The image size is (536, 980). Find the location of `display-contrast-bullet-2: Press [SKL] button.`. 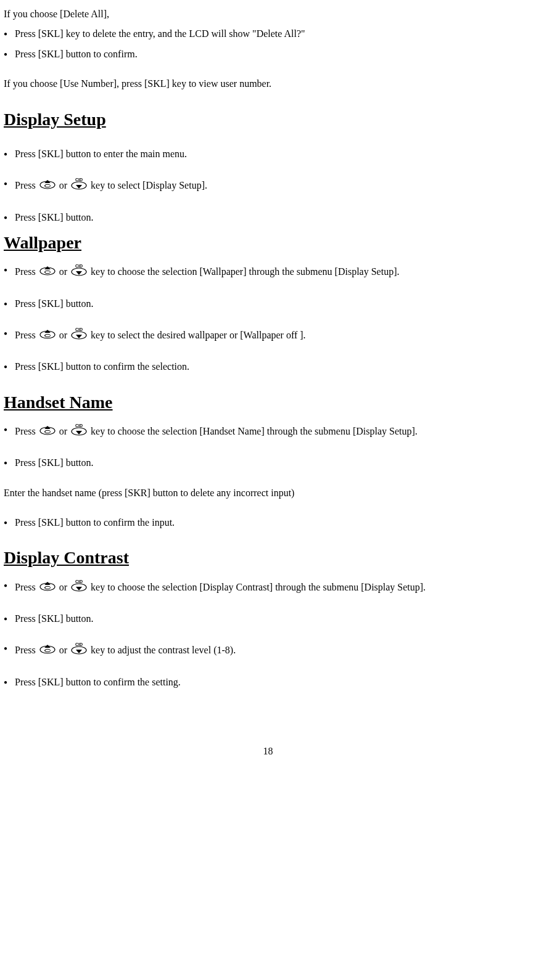

display-contrast-bullet-2: Press [SKL] button. is located at coordinates (268, 619).